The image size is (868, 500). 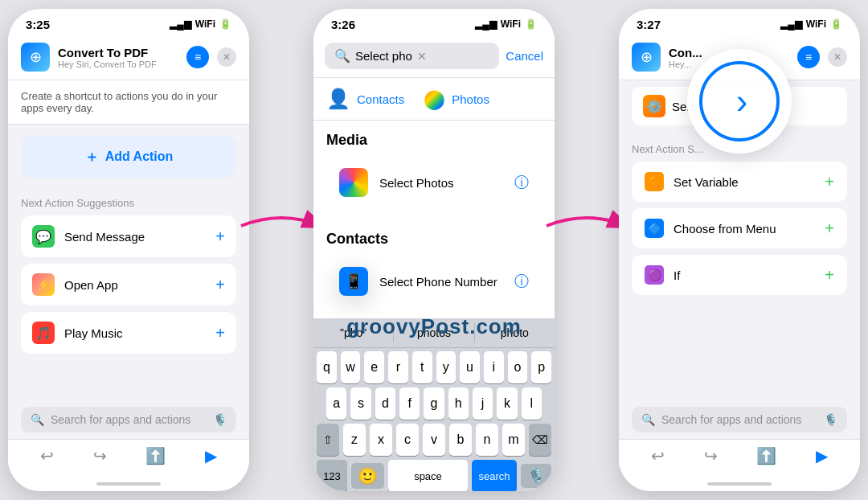 I want to click on suggestion-pho: "pho", so click(x=354, y=333).